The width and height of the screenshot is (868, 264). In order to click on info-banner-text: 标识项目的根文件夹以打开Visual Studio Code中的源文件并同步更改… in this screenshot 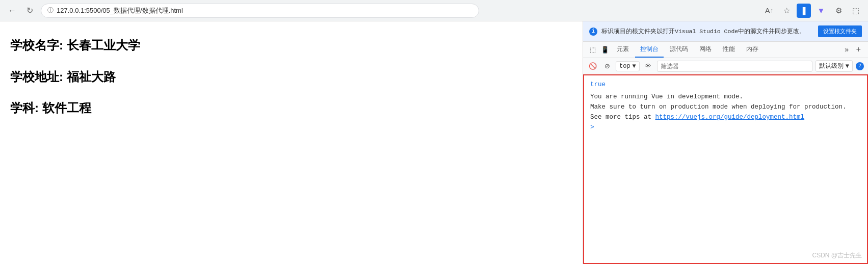, I will do `click(707, 32)`.